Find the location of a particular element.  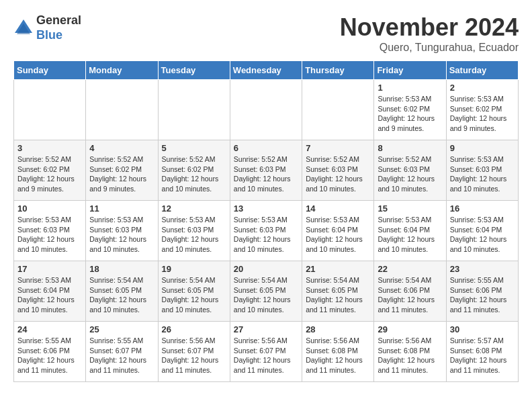

calendar-cell: 14Sunrise: 5:53 AM Sunset: 6:04 PM Dayli… is located at coordinates (339, 231).